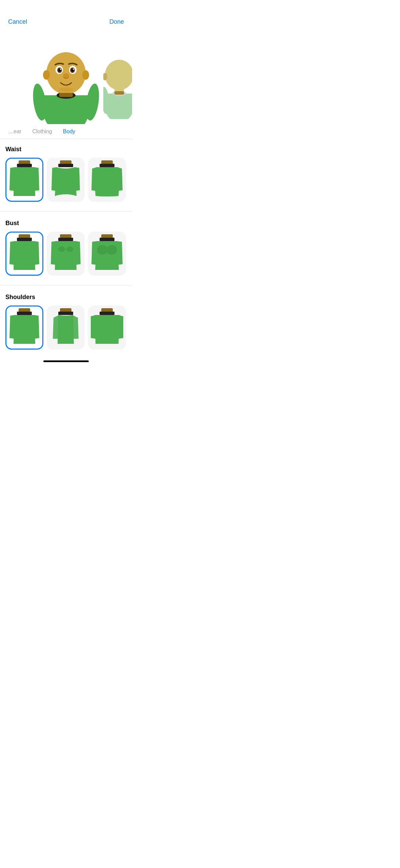 The image size is (400, 868). I want to click on tab-clothing: Clothing, so click(42, 132).